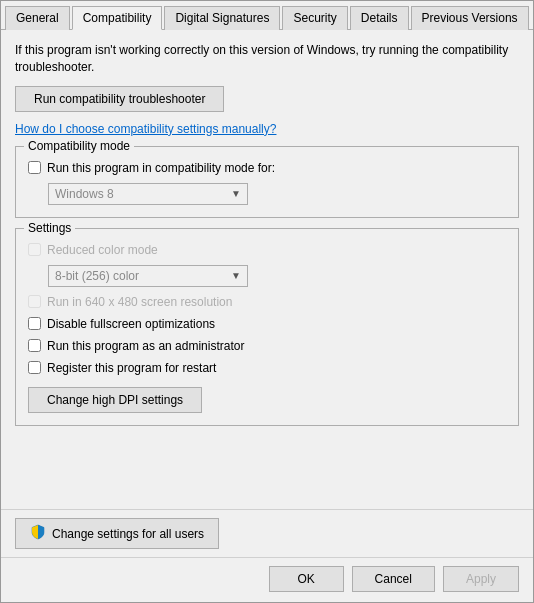 The image size is (534, 603). What do you see at coordinates (148, 194) in the screenshot?
I see `compat-select: Windows 8 ▼` at bounding box center [148, 194].